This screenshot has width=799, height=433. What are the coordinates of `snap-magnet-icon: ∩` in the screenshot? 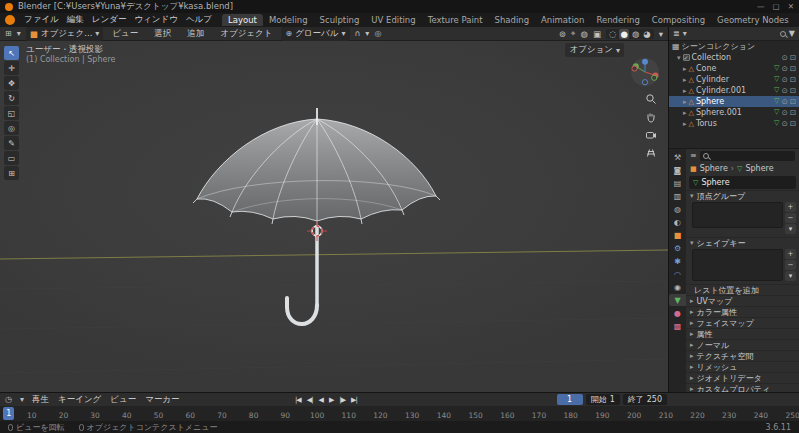 It's located at (358, 34).